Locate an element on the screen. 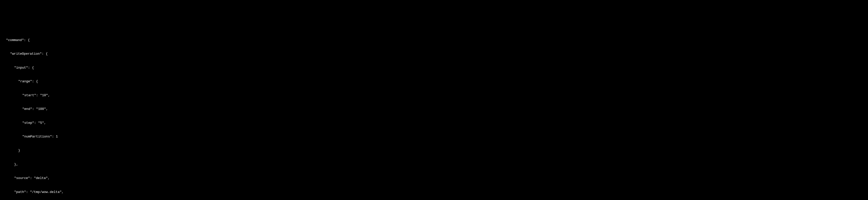 This screenshot has width=868, height=200. json-line: "end": "100", is located at coordinates (434, 109).